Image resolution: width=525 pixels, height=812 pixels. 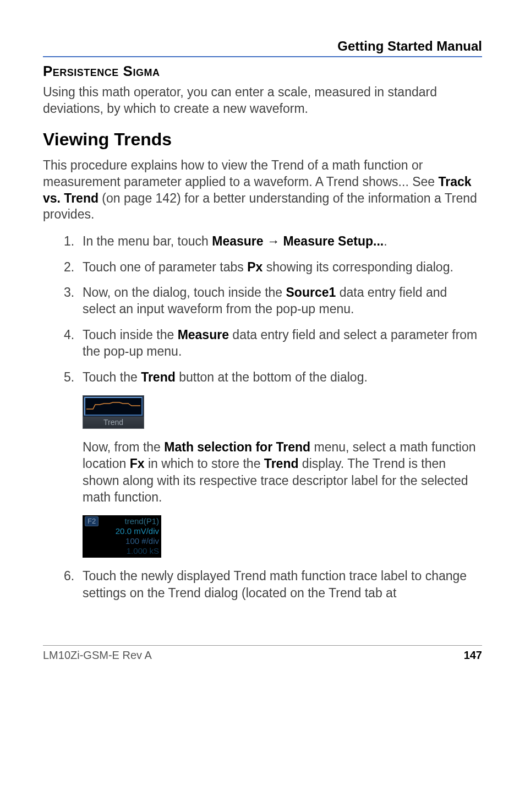 I want to click on text: Touch inside the, so click(x=130, y=335).